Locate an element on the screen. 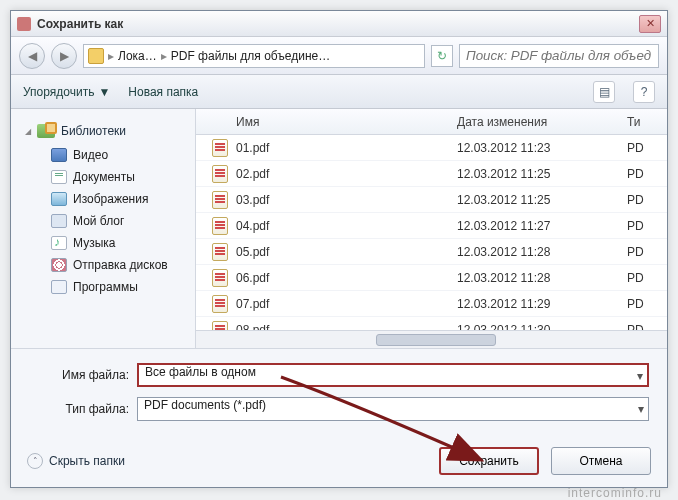 The height and width of the screenshot is (500, 678). forward-button: ▶ is located at coordinates (64, 56).